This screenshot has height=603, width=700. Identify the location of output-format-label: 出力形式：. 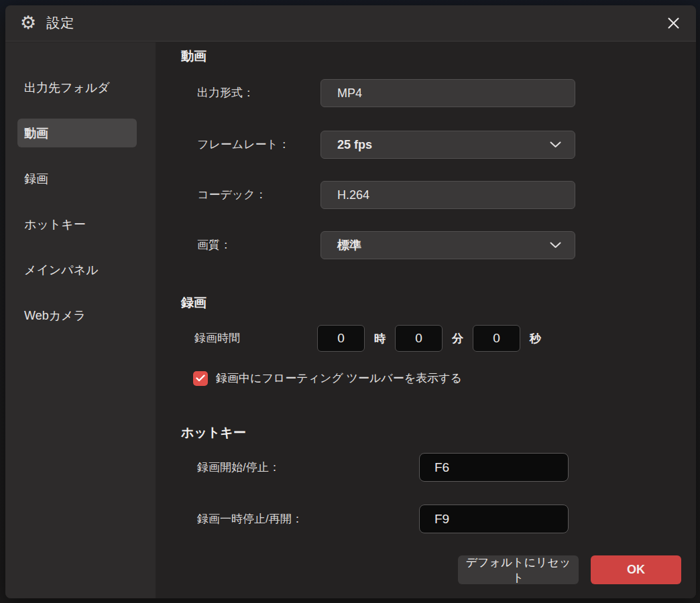
(225, 93).